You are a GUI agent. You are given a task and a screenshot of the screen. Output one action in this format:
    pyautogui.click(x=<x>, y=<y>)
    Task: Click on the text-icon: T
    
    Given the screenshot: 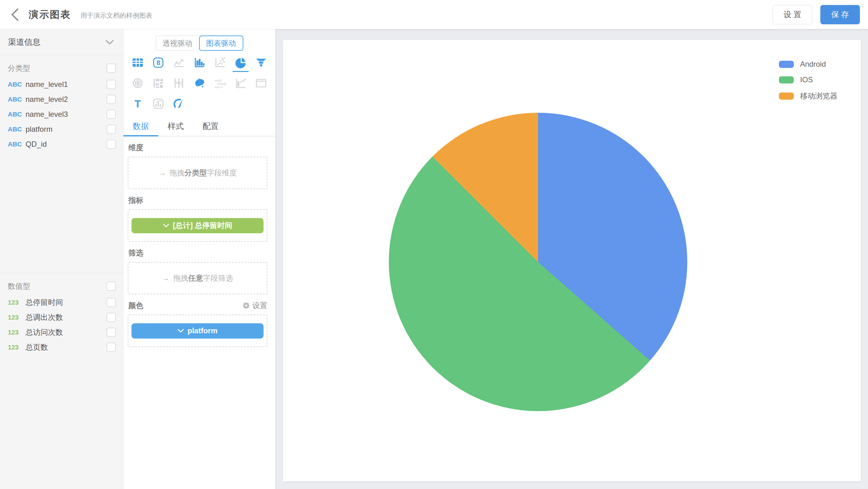 What is the action you would take?
    pyautogui.click(x=137, y=104)
    